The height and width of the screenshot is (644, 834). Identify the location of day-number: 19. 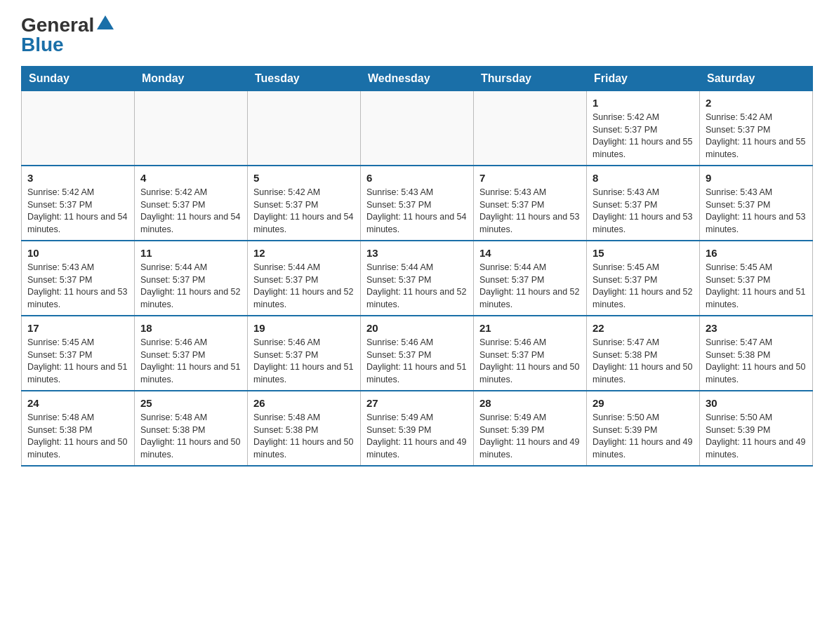
(304, 328).